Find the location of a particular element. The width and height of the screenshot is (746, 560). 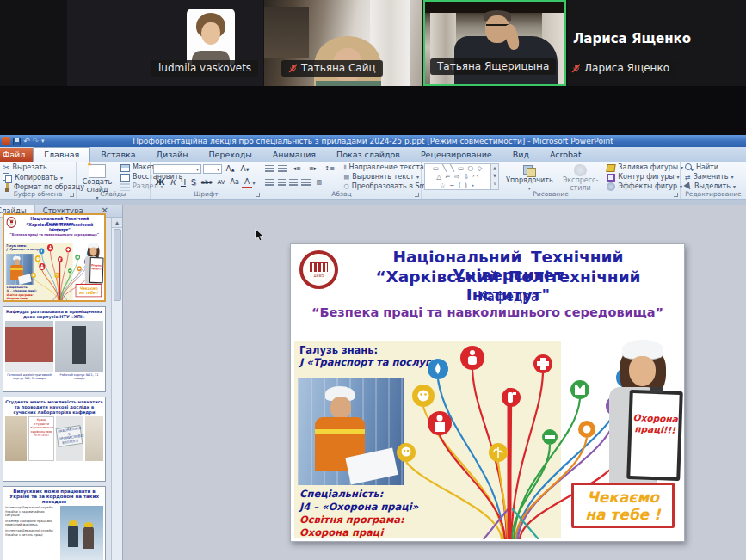

reset-icon is located at coordinates (126, 177).